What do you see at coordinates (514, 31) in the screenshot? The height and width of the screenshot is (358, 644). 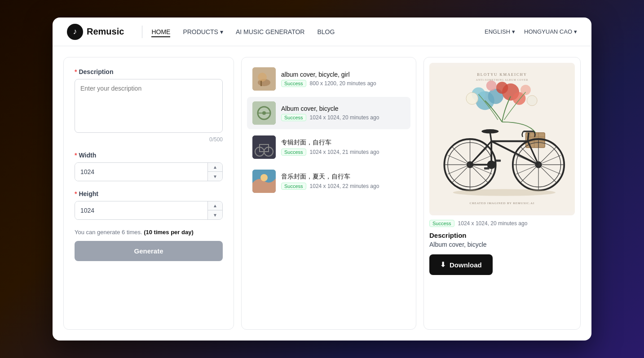 I see `language-arrow-icon: ▾` at bounding box center [514, 31].